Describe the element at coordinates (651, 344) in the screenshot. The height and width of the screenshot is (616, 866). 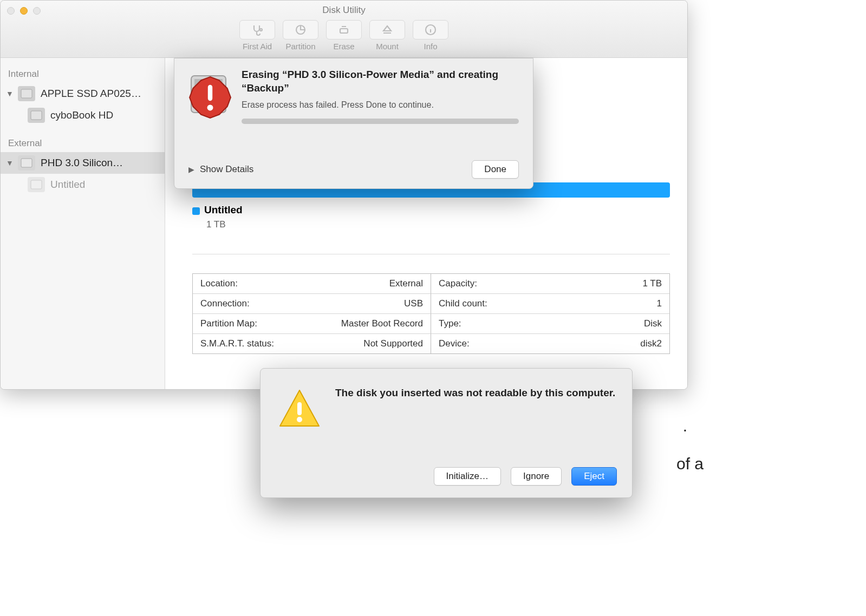
I see `cell-value: disk2` at that location.